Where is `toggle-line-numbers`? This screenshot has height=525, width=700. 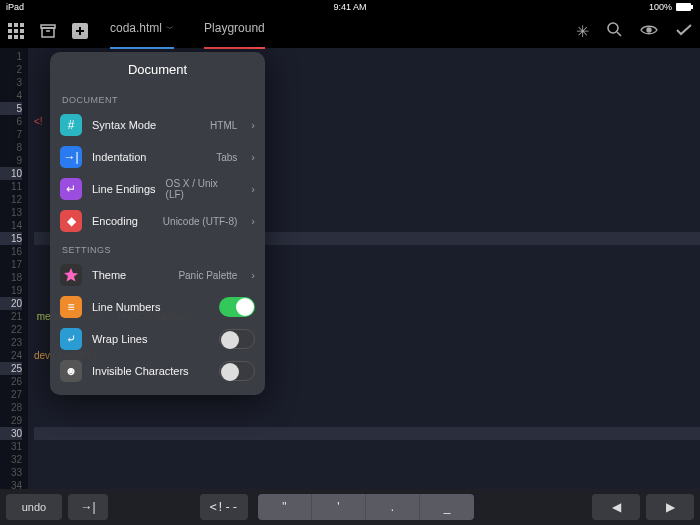
toggle-line-numbers is located at coordinates (237, 307).